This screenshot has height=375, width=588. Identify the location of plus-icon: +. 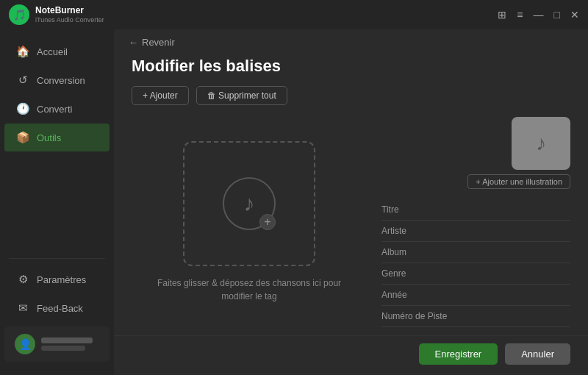
(268, 222).